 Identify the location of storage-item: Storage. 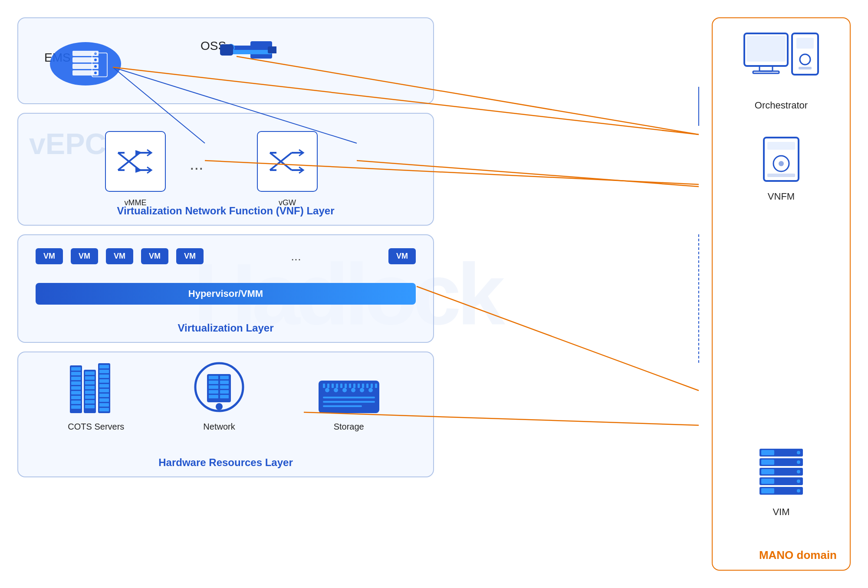
(349, 403).